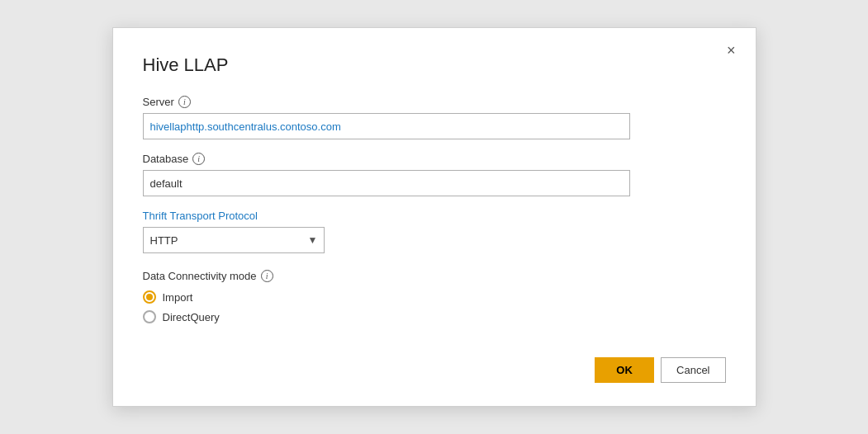  Describe the element at coordinates (234, 240) in the screenshot. I see `thrift-select-wrapper: HTTP Binary SASL ▼` at that location.